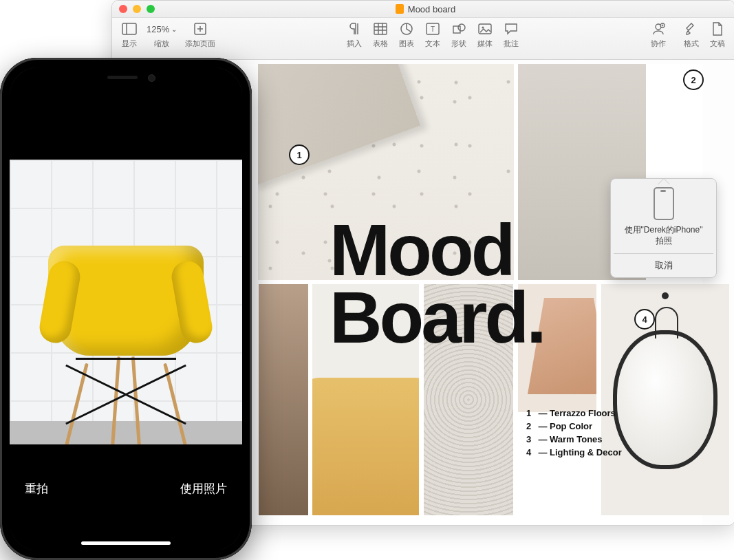 The width and height of the screenshot is (734, 560). I want to click on toolbar-text-label: 文本, so click(433, 44).